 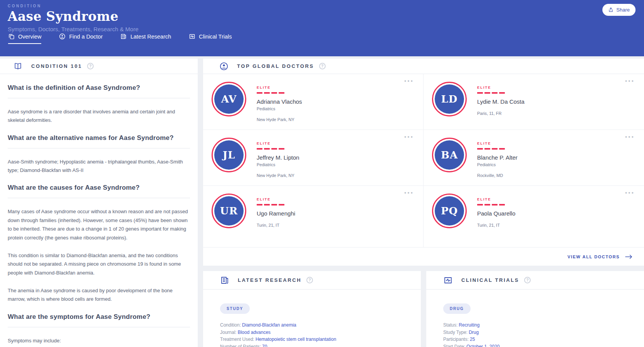 I want to click on condition-101-header: CONDITION 101 ?, so click(x=99, y=66).